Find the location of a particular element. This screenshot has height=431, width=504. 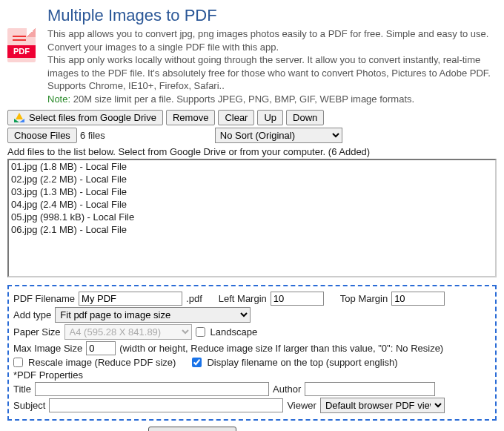

select-from-google-drive-button: Select files from Google Drive is located at coordinates (85, 117).